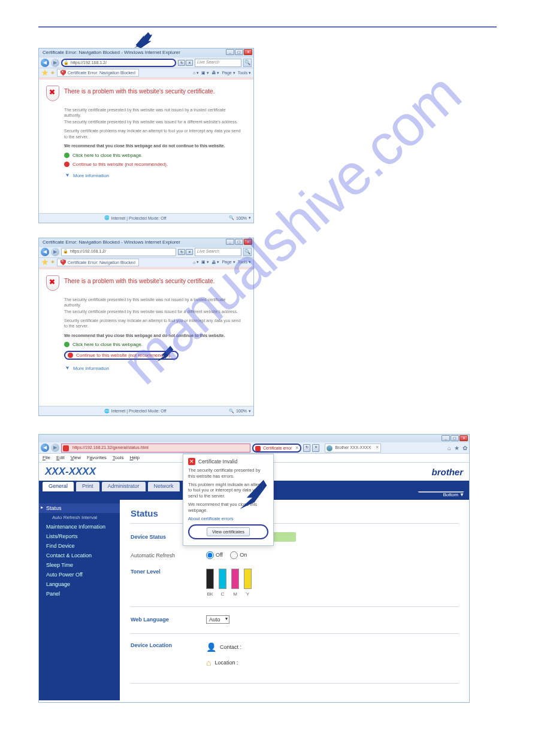 Image resolution: width=535 pixels, height=756 pixels. Describe the element at coordinates (254, 438) in the screenshot. I see `ie-titlebar: _ ▢ ✕` at that location.